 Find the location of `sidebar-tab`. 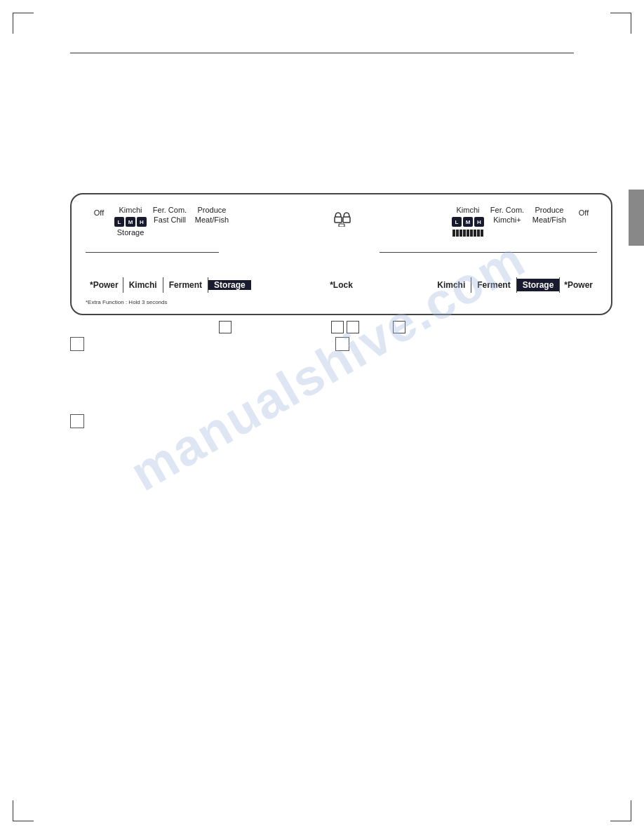

sidebar-tab is located at coordinates (636, 218).